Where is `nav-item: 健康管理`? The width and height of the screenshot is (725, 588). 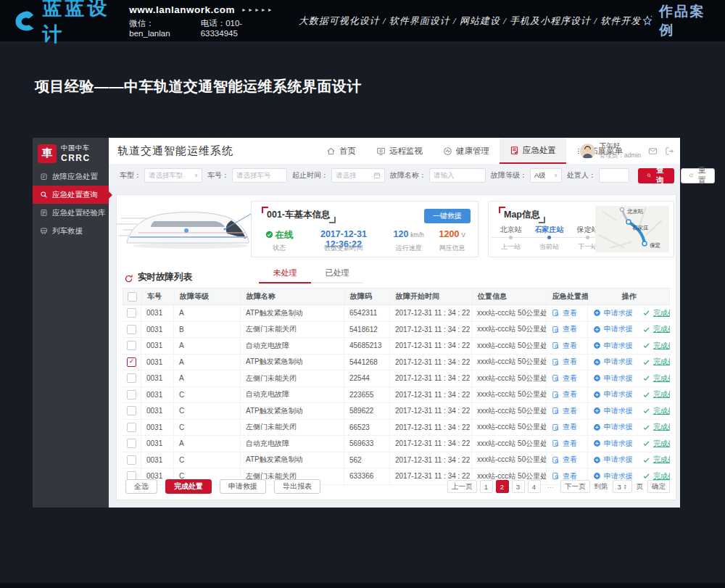
nav-item: 健康管理 is located at coordinates (466, 151).